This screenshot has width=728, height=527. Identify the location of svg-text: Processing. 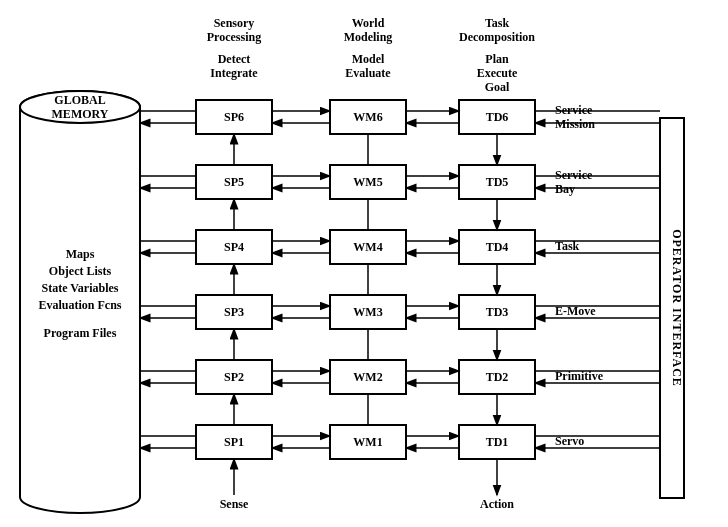
(234, 37).